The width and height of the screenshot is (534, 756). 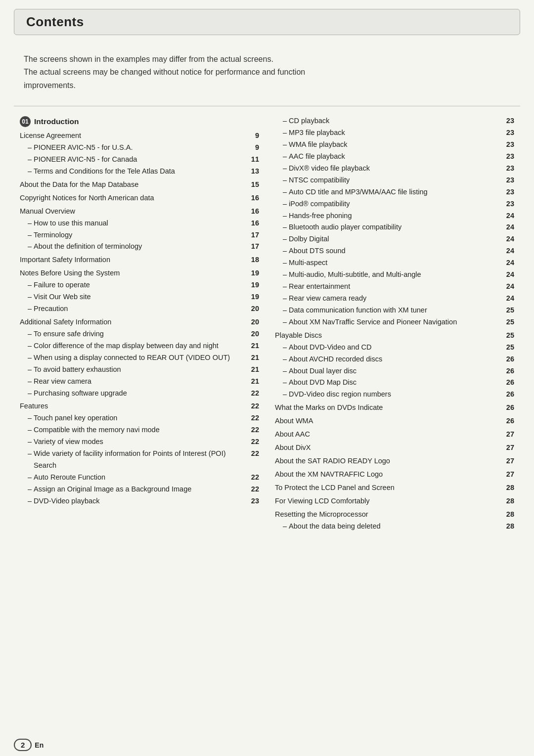 What do you see at coordinates (55, 22) in the screenshot?
I see `page-title: Contents` at bounding box center [55, 22].